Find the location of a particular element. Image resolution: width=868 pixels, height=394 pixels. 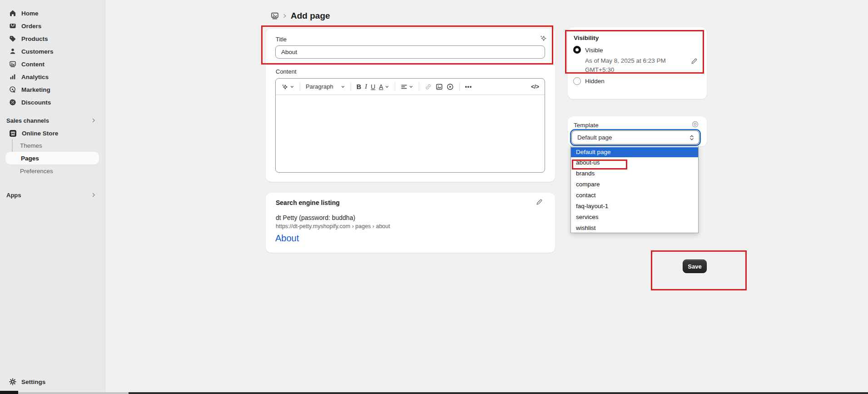

sidebar-item-pages: Pages is located at coordinates (52, 158).